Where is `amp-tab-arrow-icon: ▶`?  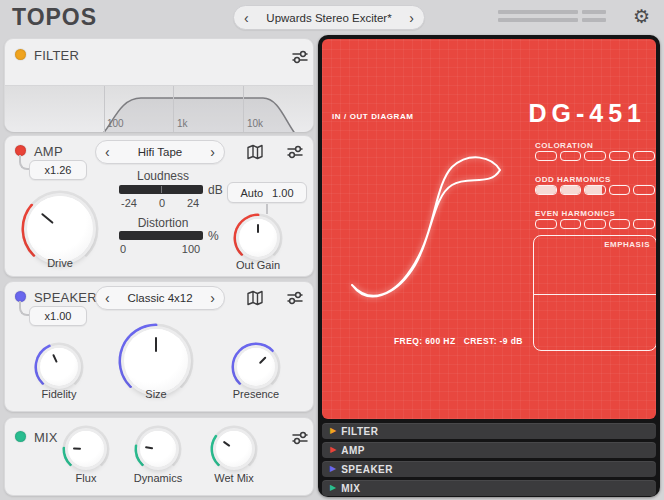 amp-tab-arrow-icon: ▶ is located at coordinates (333, 450).